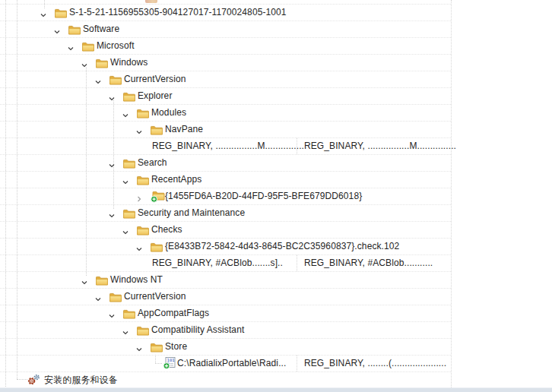 The width and height of the screenshot is (552, 392). What do you see at coordinates (33, 381) in the screenshot?
I see `services-gear-icon` at bounding box center [33, 381].